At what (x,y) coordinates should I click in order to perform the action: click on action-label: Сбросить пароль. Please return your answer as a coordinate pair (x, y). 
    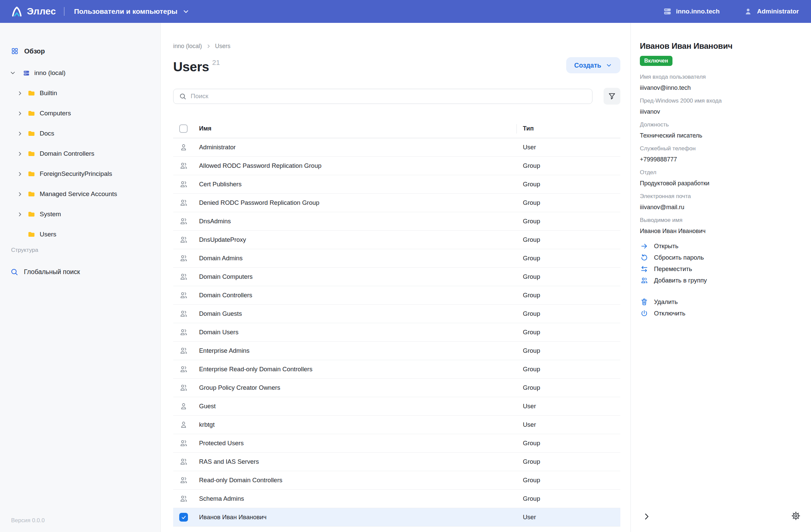
    Looking at the image, I should click on (679, 258).